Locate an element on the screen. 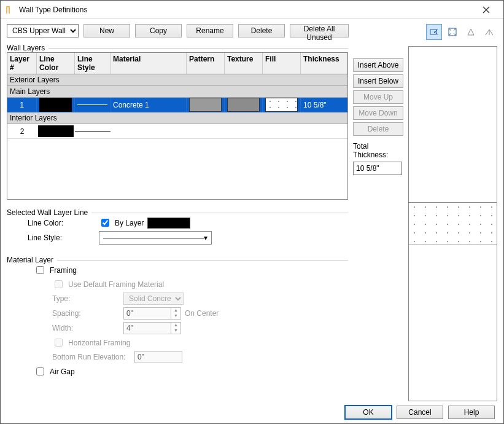 This screenshot has width=504, height=424. bottom-run-input is located at coordinates (158, 357).